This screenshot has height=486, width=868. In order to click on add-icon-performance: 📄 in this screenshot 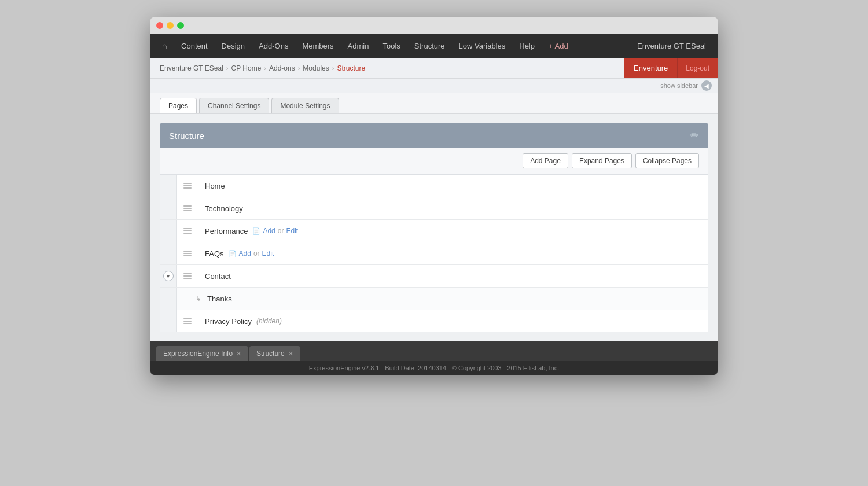, I will do `click(256, 231)`.